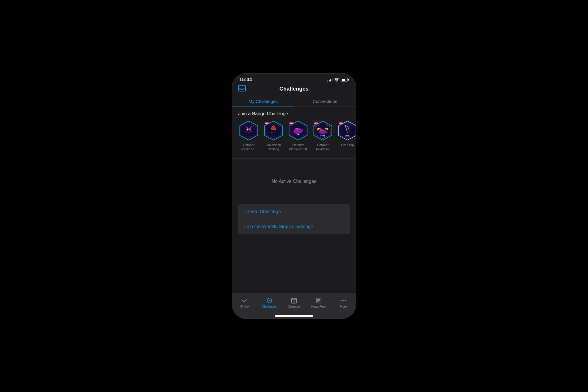  I want to click on header: Challenges, so click(294, 88).